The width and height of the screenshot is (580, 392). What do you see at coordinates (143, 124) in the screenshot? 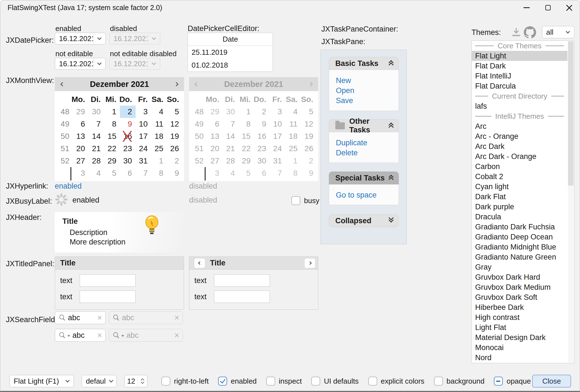
I see `calendar-day: 10` at bounding box center [143, 124].